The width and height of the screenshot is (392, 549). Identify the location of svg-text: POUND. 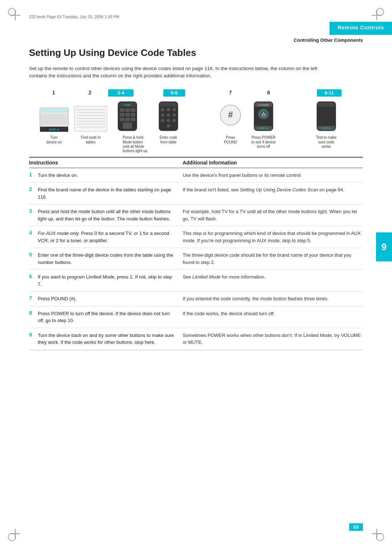
(230, 142).